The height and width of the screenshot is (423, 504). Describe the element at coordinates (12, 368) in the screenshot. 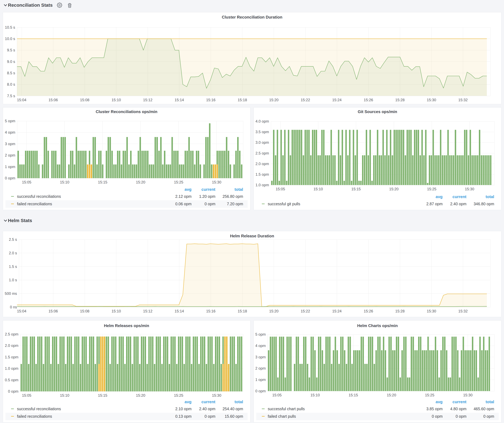

I see `svg-text: 1.0 opm` at that location.